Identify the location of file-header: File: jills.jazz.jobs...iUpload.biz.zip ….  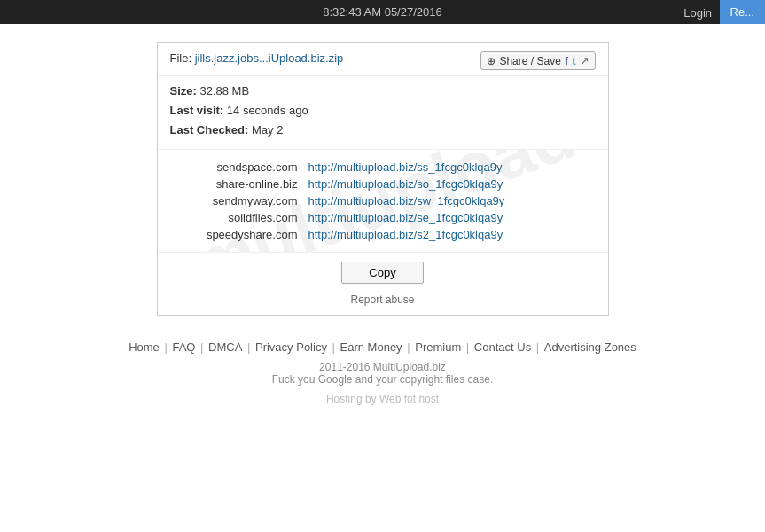
(383, 59).